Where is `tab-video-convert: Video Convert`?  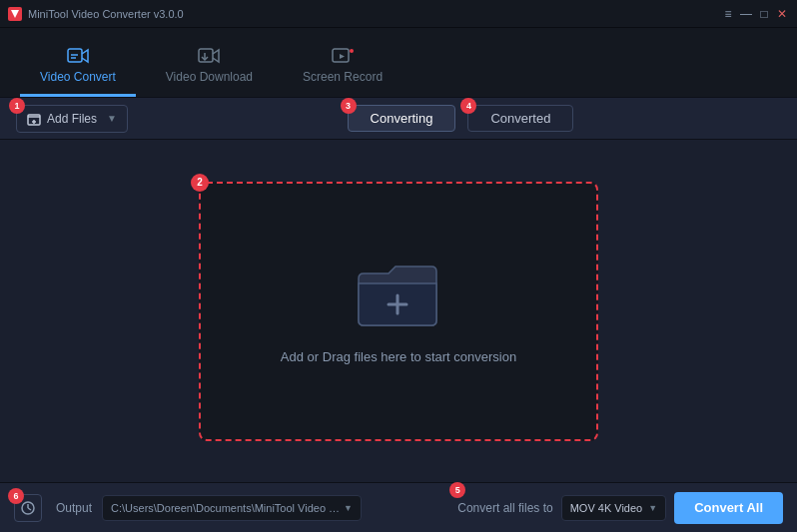 tab-video-convert: Video Convert is located at coordinates (78, 68).